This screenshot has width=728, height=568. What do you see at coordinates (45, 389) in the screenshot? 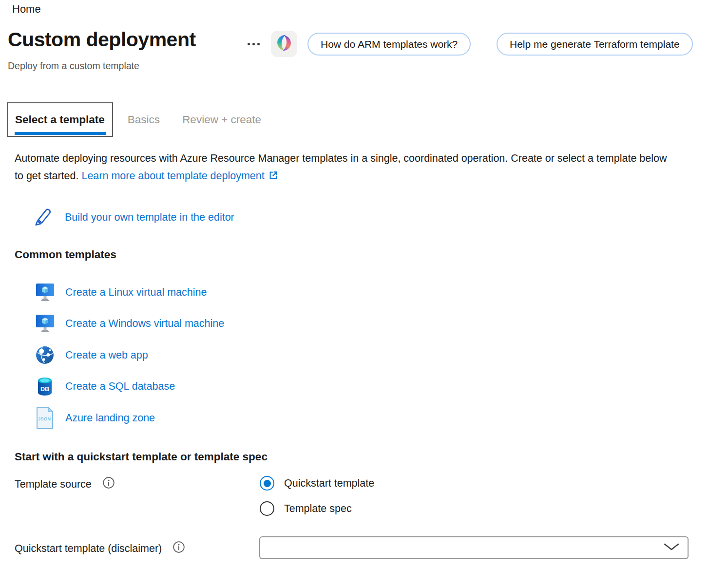
I see `svg-text: DB` at bounding box center [45, 389].